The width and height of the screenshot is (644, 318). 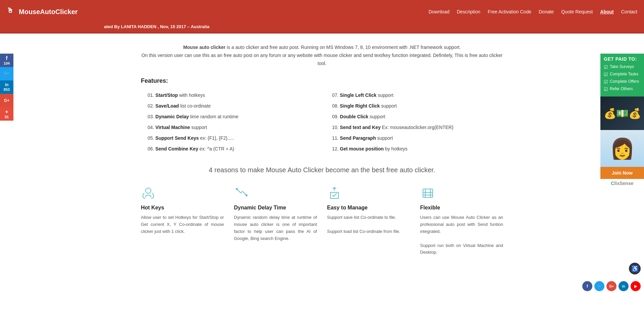 I want to click on feature-12-rest: by hotkeys, so click(x=396, y=149).